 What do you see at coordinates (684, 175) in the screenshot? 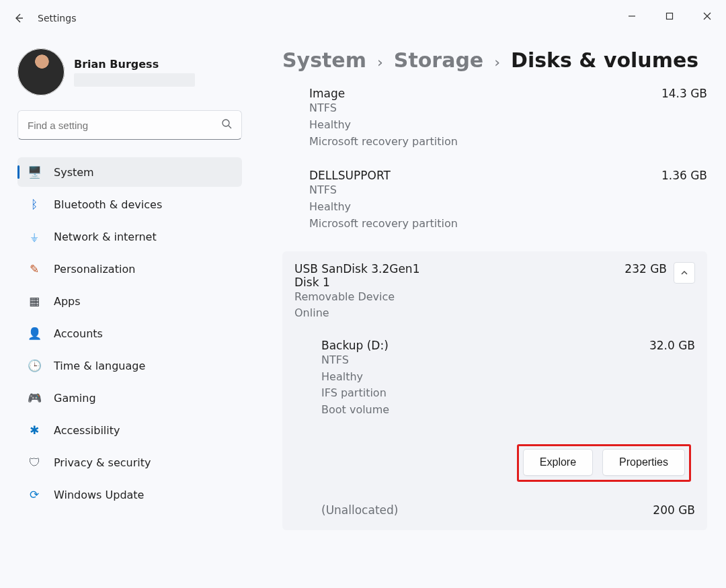
I see `partition-size: 1.36 GB` at bounding box center [684, 175].